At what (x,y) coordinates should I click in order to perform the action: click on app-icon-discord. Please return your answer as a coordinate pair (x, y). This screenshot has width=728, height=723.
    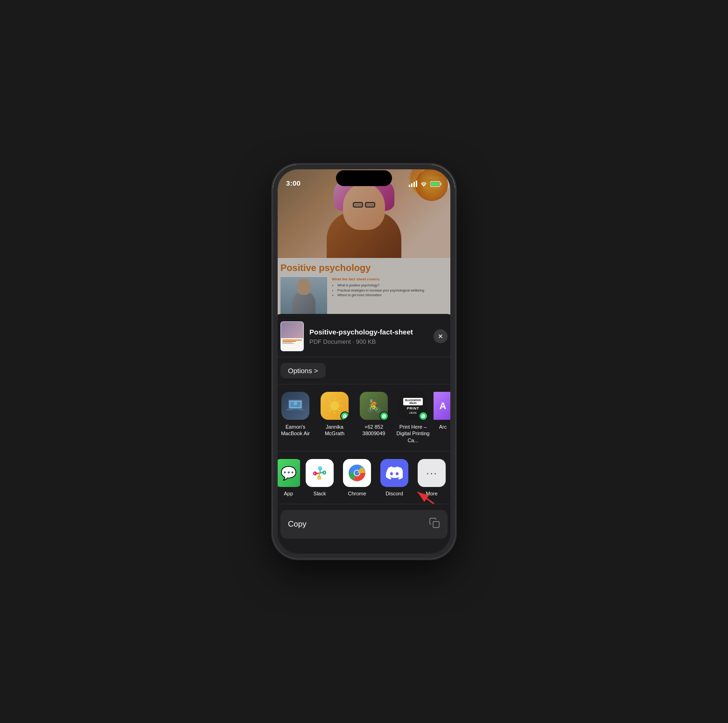
    Looking at the image, I should click on (394, 473).